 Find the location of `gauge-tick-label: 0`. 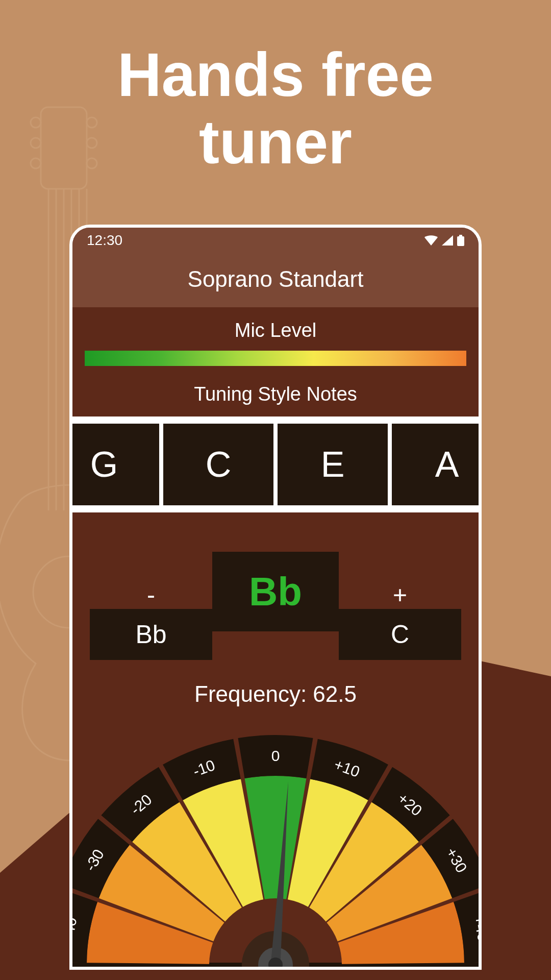

gauge-tick-label: 0 is located at coordinates (276, 755).